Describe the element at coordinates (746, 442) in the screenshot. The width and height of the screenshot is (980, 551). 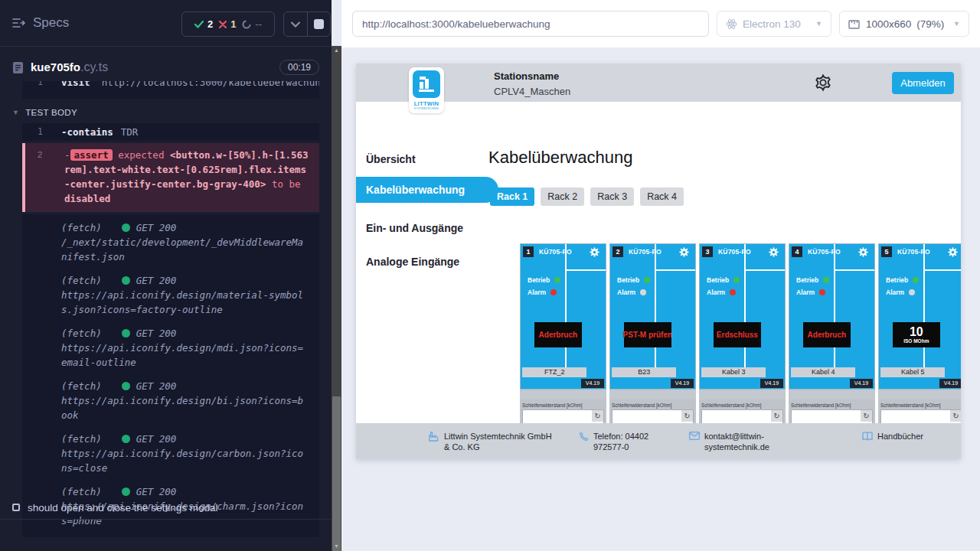
I see `footer-text: kontakt@littwin-systemtechnik.de` at that location.